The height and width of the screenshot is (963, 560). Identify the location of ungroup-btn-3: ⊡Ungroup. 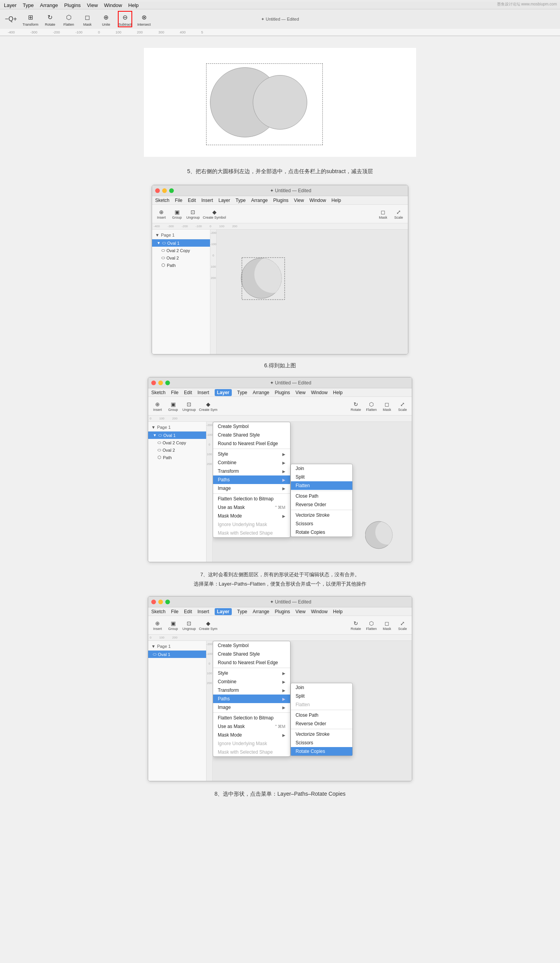
(189, 625).